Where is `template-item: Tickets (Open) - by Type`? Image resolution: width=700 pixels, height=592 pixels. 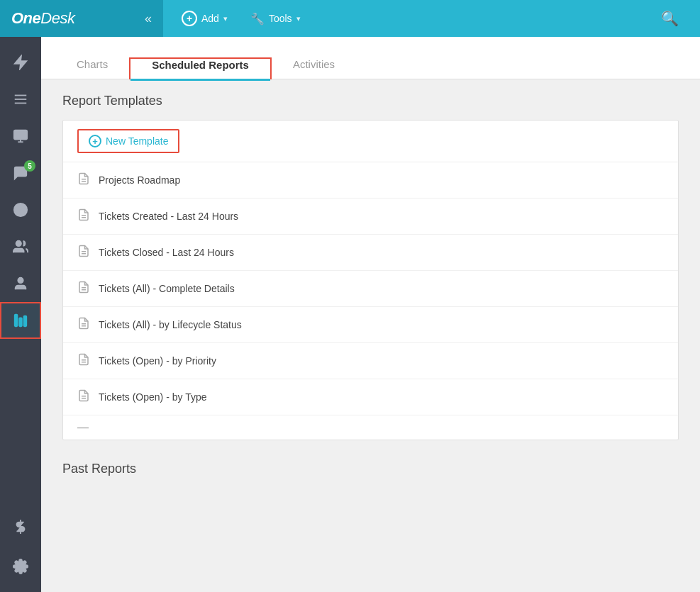
template-item: Tickets (Open) - by Type is located at coordinates (370, 397).